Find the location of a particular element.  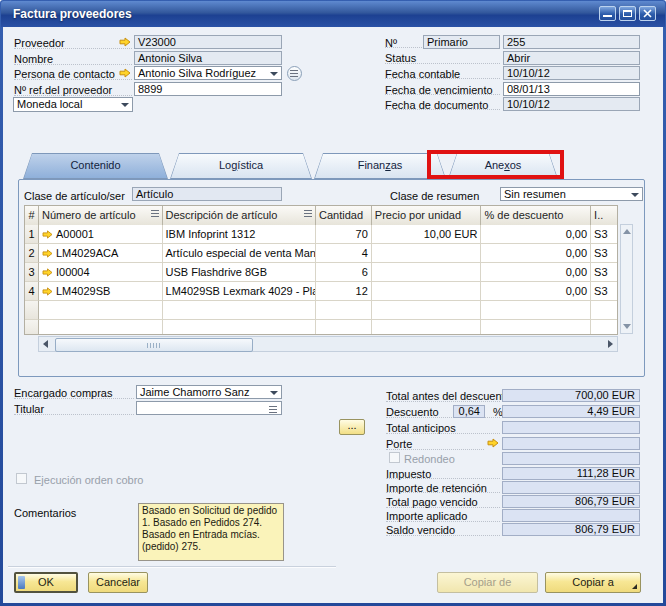

redondeo-checkbox is located at coordinates (394, 458).